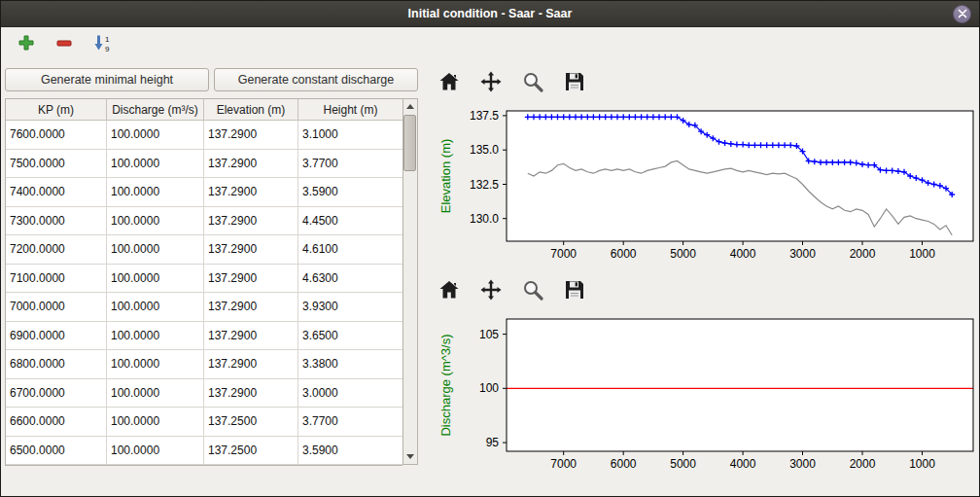  Describe the element at coordinates (56, 364) in the screenshot. I see `table-cell: 6800.0000` at that location.